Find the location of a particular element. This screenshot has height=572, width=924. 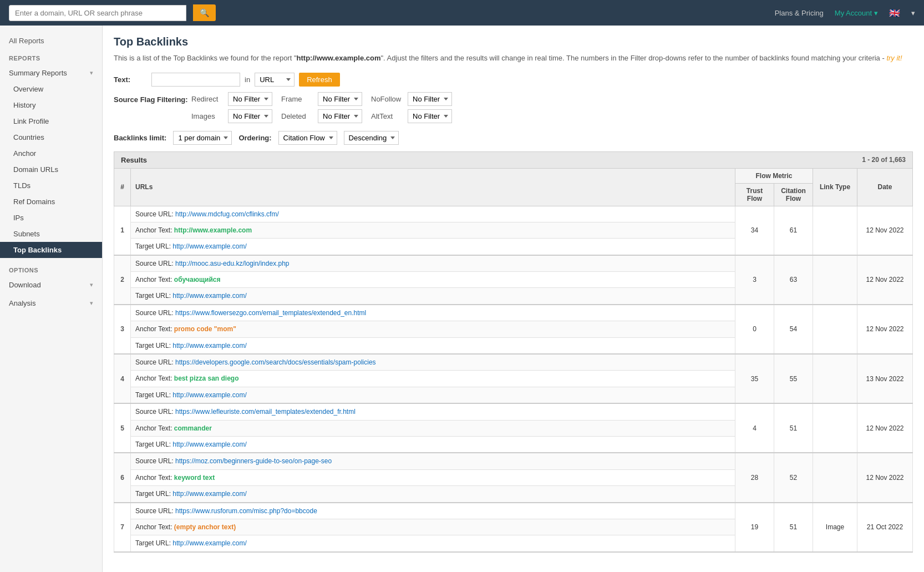

results-count: 1 - 20 of 1,663 is located at coordinates (884, 160).